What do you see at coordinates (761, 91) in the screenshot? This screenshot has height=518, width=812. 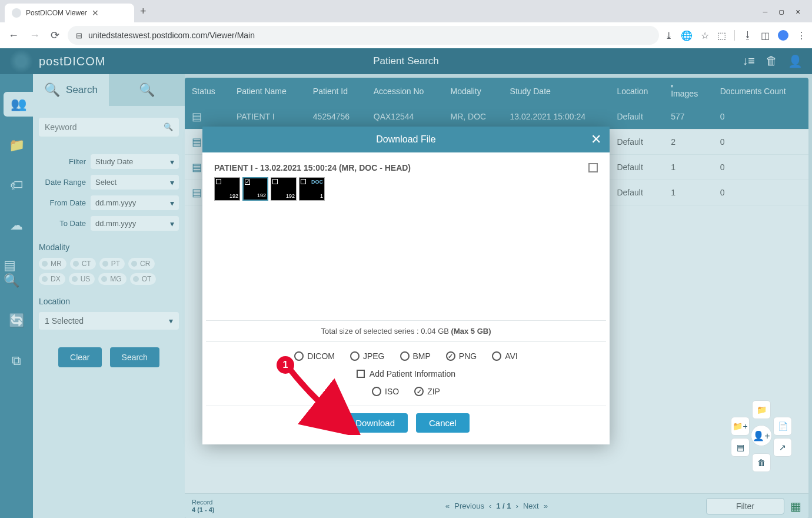 I see `column-header: Documents Count` at bounding box center [761, 91].